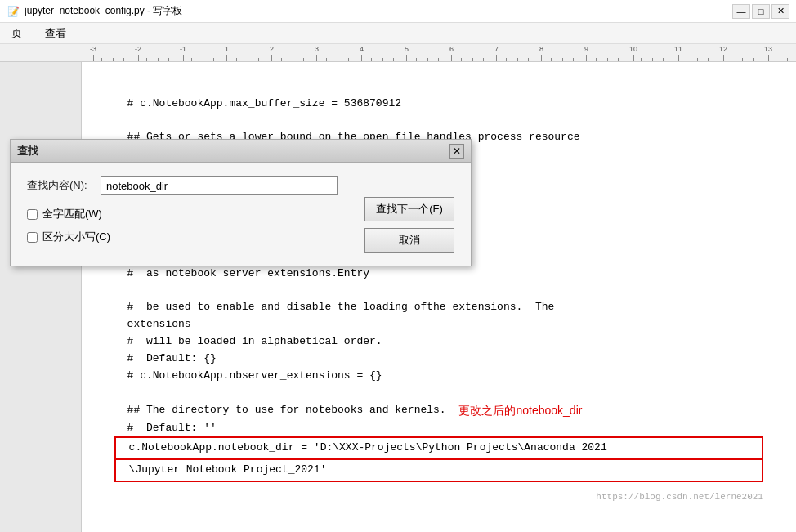 The image size is (796, 532). Describe the element at coordinates (439, 52) in the screenshot. I see `ruler-content: -3-2-1123456789101112131415` at that location.